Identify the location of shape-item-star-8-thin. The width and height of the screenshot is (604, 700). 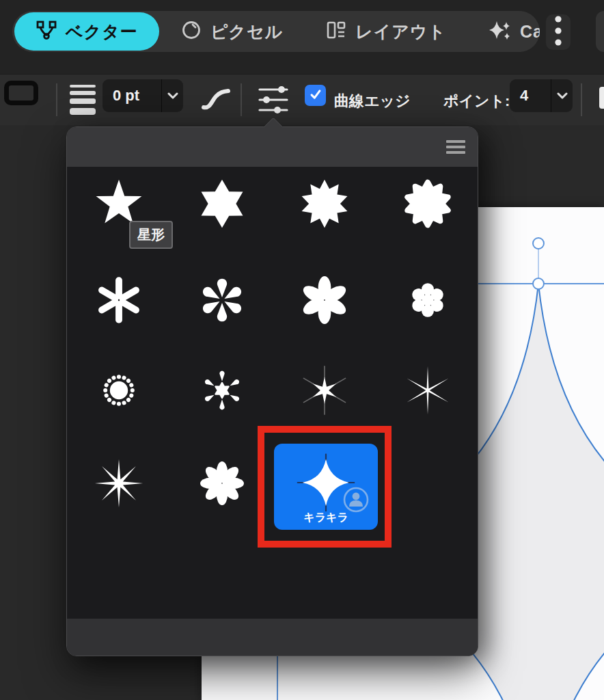
(119, 483).